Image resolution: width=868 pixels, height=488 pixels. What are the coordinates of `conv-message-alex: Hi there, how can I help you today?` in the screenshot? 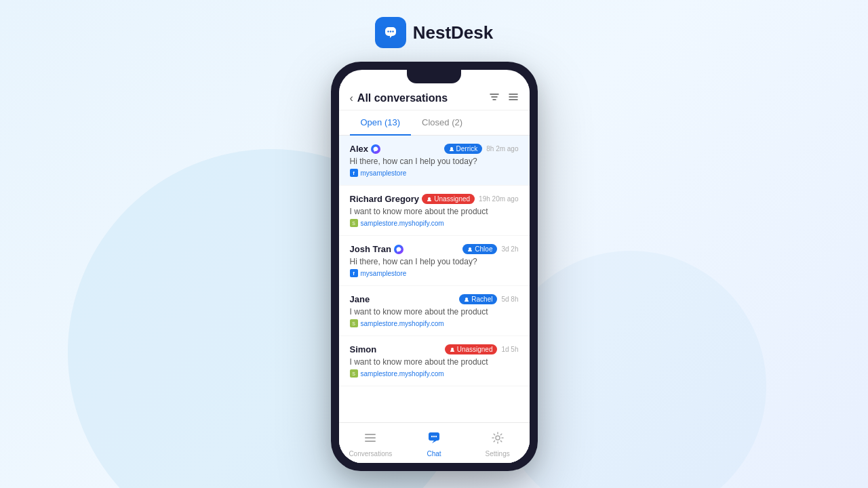 It's located at (434, 161).